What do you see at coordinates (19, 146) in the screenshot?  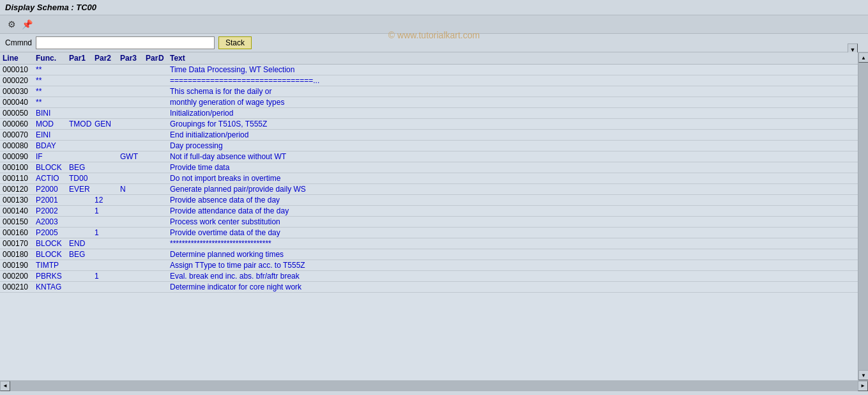 I see `cell-line: 000080` at bounding box center [19, 146].